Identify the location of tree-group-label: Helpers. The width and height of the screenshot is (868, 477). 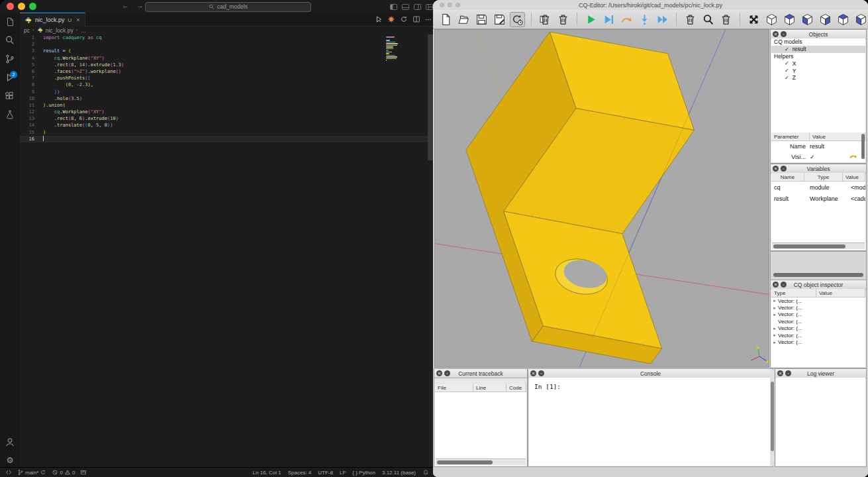
(818, 57).